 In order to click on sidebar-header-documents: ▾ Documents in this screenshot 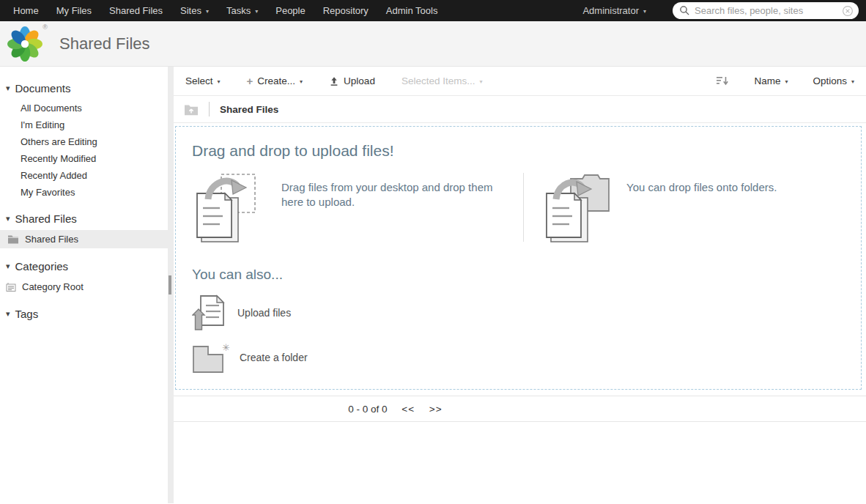, I will do `click(84, 91)`.